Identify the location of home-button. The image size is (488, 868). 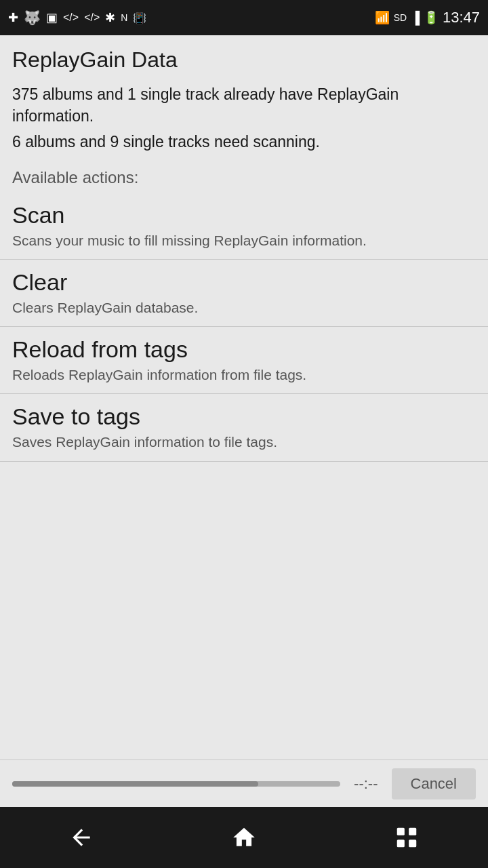
(244, 837).